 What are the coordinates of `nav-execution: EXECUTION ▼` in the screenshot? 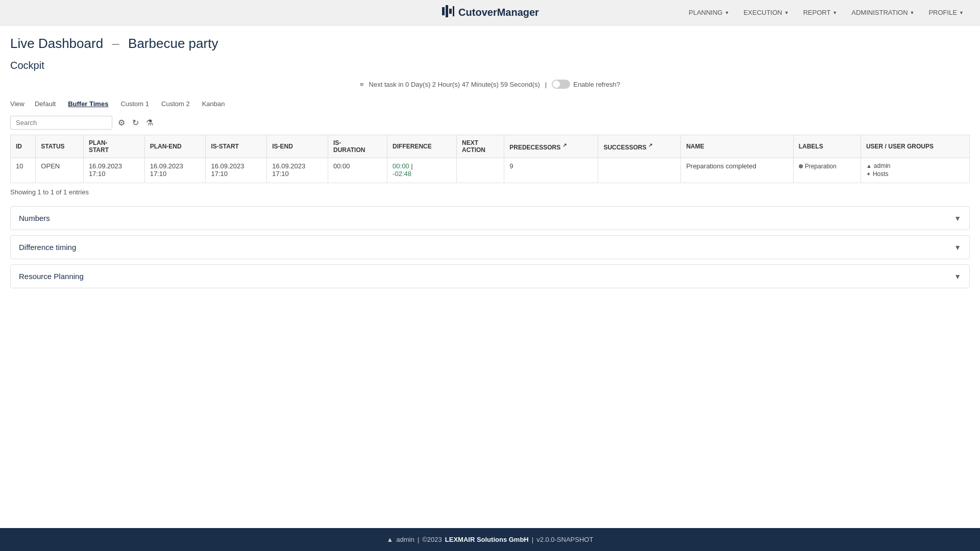 It's located at (767, 12).